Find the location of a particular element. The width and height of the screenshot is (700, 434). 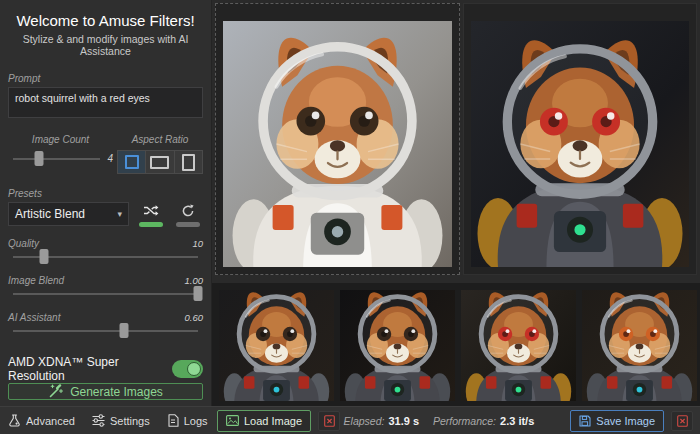

presets-label: Presets is located at coordinates (106, 194).